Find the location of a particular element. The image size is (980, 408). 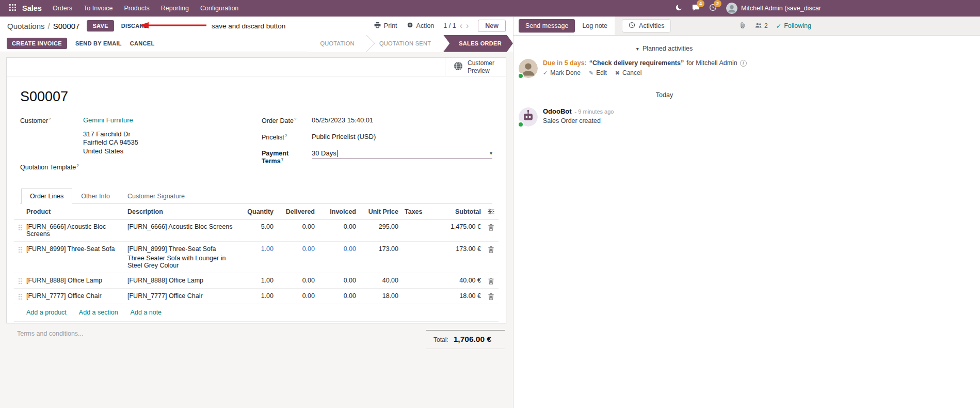

new-button: New is located at coordinates (492, 26).